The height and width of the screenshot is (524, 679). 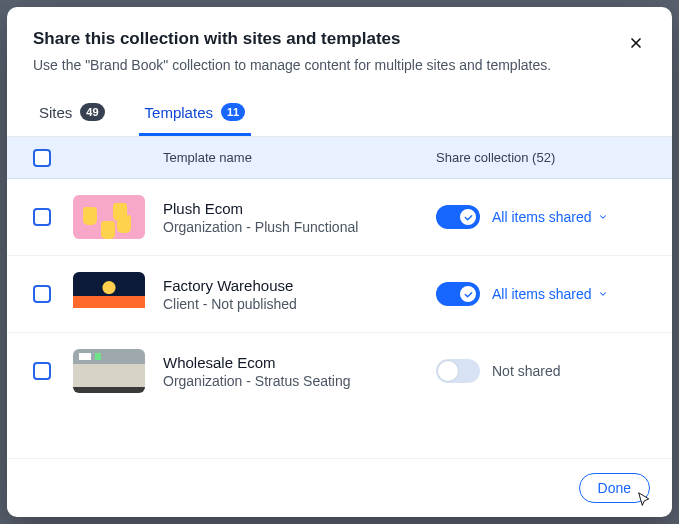 What do you see at coordinates (300, 286) in the screenshot?
I see `template-name: Factory Warehouse` at bounding box center [300, 286].